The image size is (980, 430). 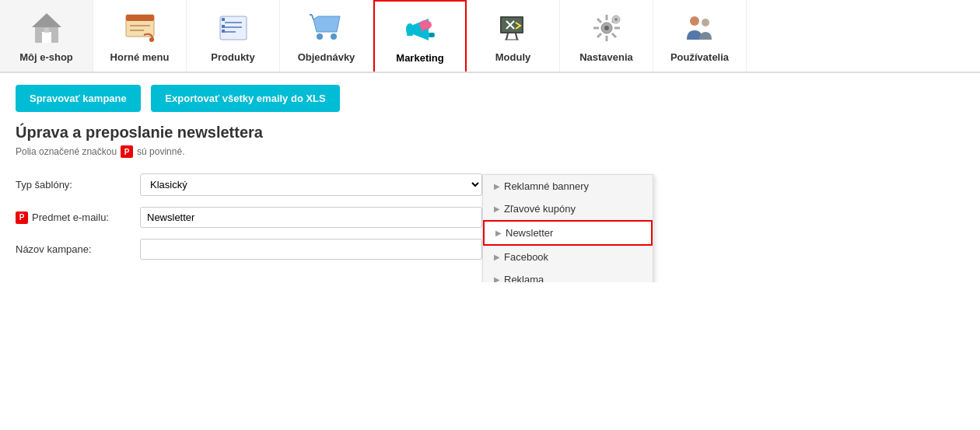 I want to click on required-badge-email: P, so click(x=22, y=218).